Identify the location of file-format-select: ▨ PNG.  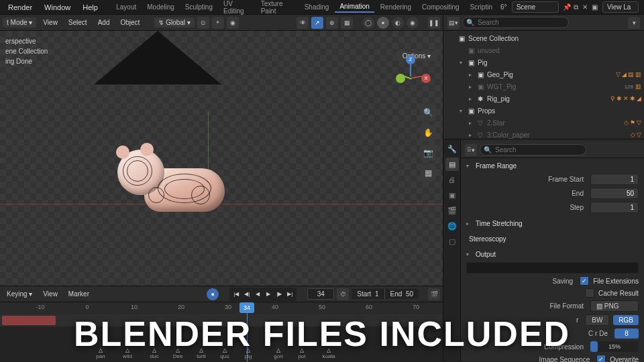
(614, 306).